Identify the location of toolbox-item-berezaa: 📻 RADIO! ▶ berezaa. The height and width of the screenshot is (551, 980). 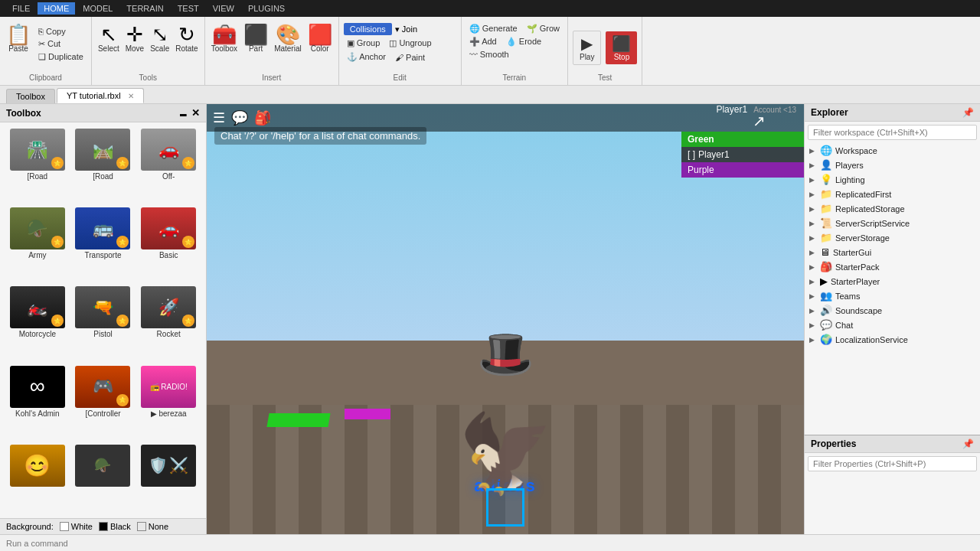
(168, 404).